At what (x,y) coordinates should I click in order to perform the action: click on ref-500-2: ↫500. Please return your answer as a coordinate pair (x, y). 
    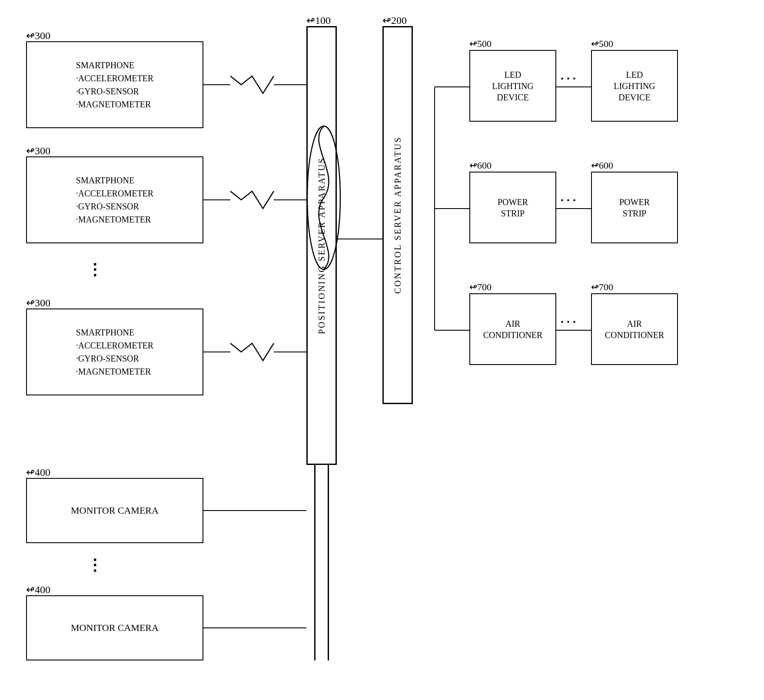
    Looking at the image, I should click on (602, 44).